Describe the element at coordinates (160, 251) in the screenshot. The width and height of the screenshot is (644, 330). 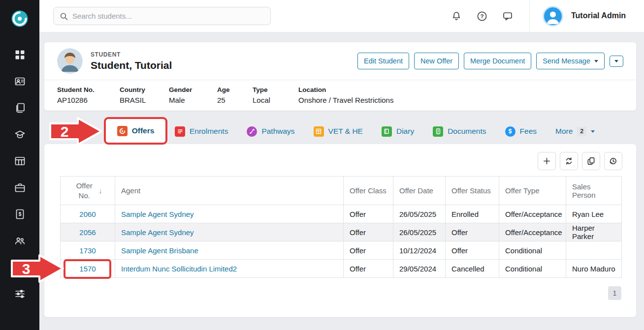
I see `agent-link: Sample Agent Brisbane` at that location.